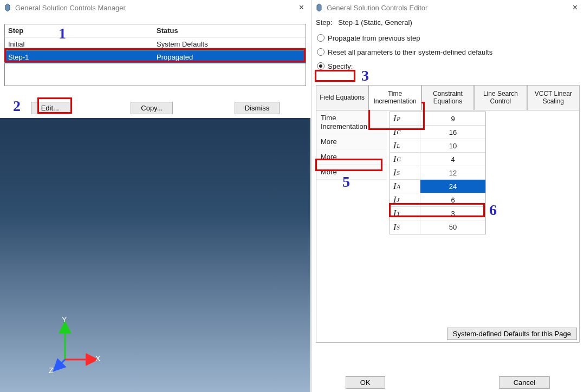  I want to click on param-symbol: IT, so click(405, 213).